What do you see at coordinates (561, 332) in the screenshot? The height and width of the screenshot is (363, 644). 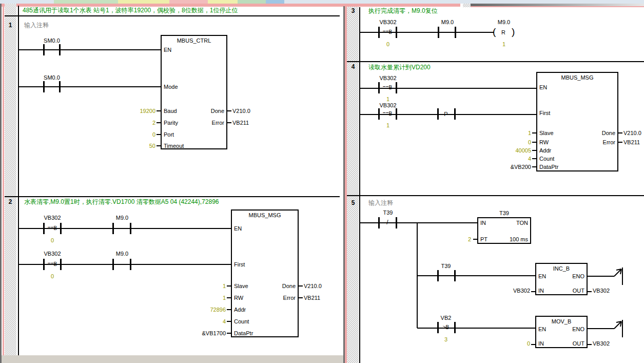 I see `function-block-mov-b: MOV_B EN ENO IN OUT` at bounding box center [561, 332].